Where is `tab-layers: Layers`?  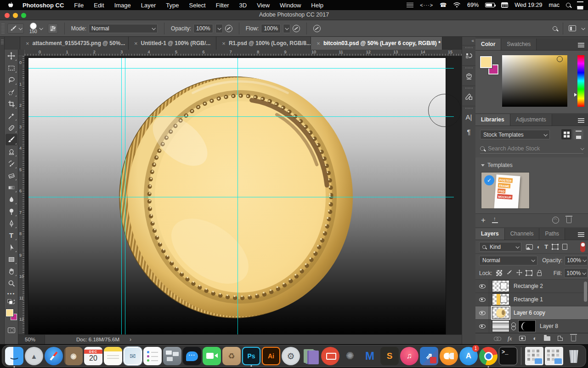
tab-layers: Layers is located at coordinates (490, 234).